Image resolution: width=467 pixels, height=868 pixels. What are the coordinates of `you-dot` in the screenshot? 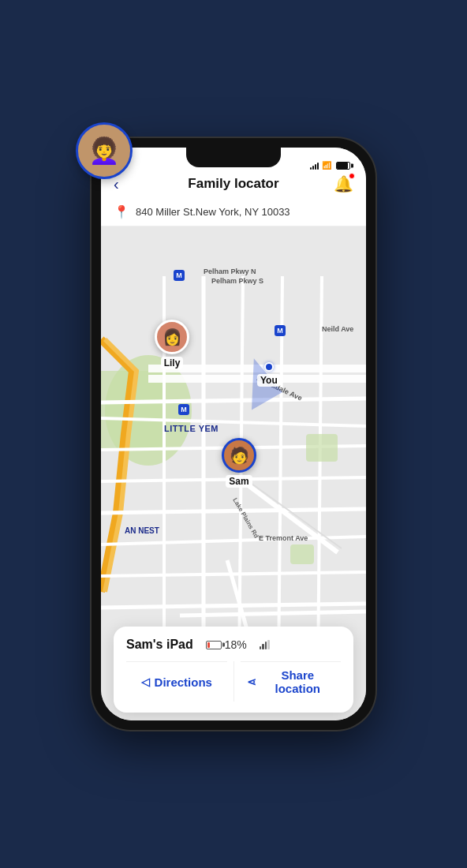 It's located at (269, 367).